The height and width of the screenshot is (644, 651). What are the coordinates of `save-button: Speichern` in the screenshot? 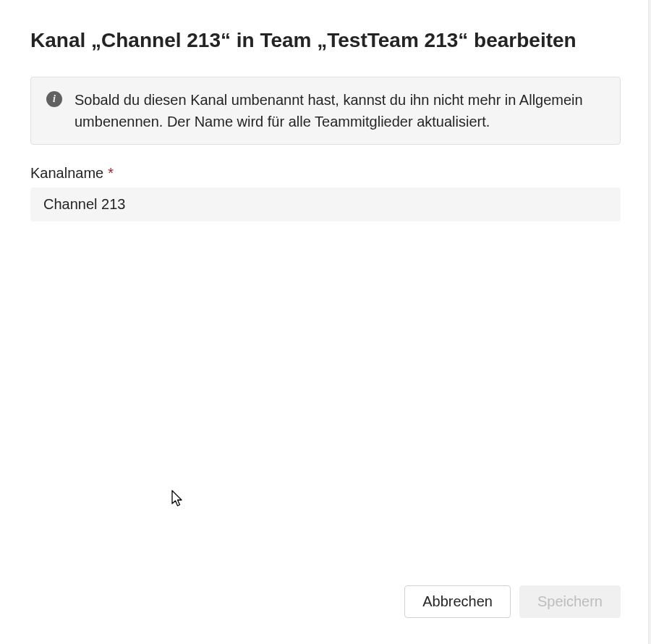 It's located at (570, 602).